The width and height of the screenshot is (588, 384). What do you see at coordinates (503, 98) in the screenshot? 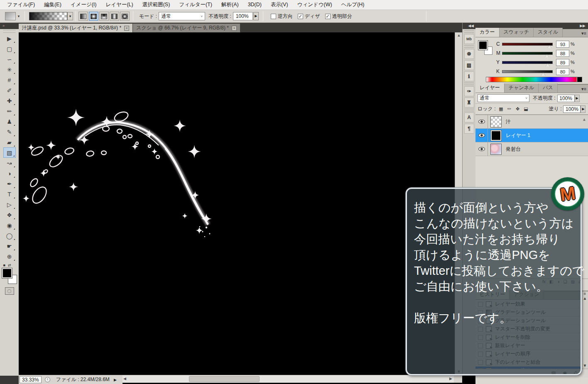
I see `layer-blend-mode-select: 通常 ˅` at bounding box center [503, 98].